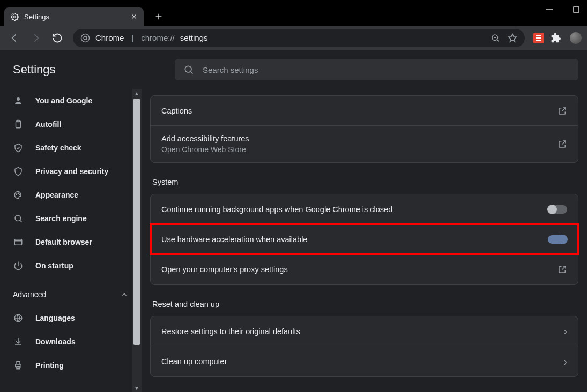 The image size is (587, 392). Describe the element at coordinates (18, 195) in the screenshot. I see `palette-icon` at that location.